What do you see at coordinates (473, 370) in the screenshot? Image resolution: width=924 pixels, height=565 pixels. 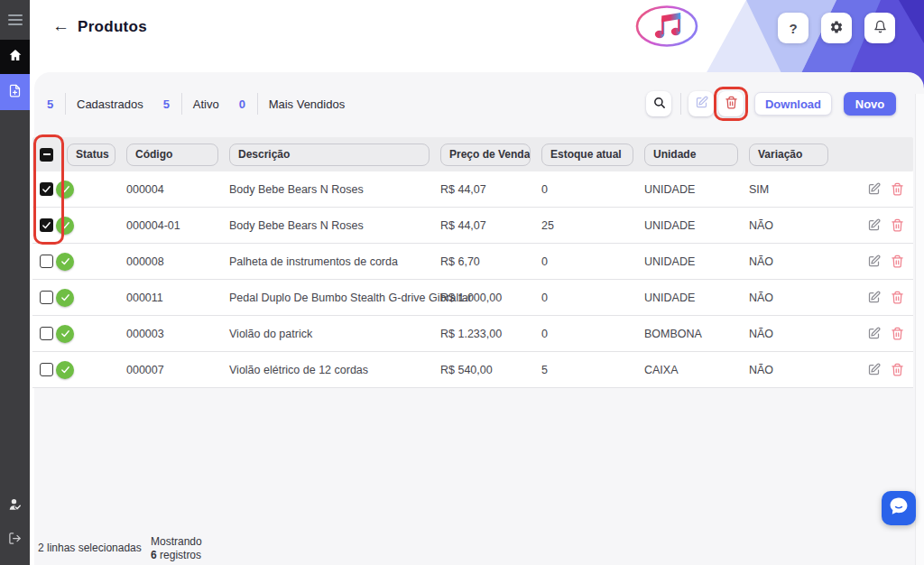 I see `table-row: 000007 Violão elétrico de 12 cordas R$ 5…` at bounding box center [473, 370].